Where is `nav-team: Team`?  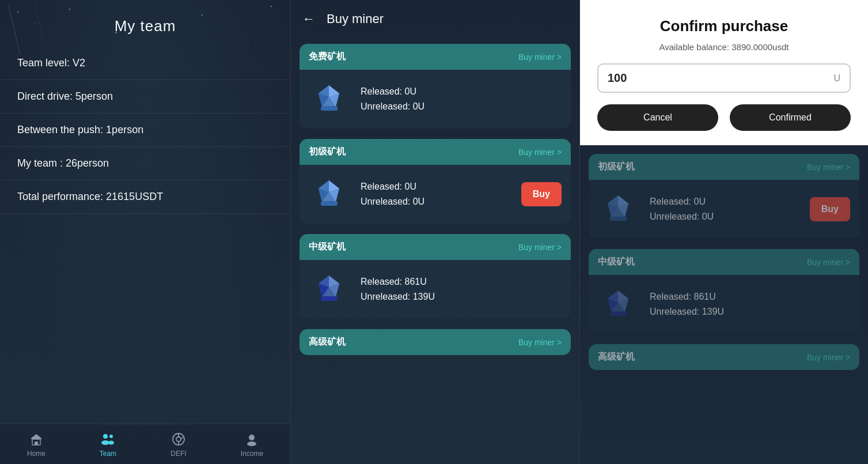
nav-team: Team is located at coordinates (108, 444).